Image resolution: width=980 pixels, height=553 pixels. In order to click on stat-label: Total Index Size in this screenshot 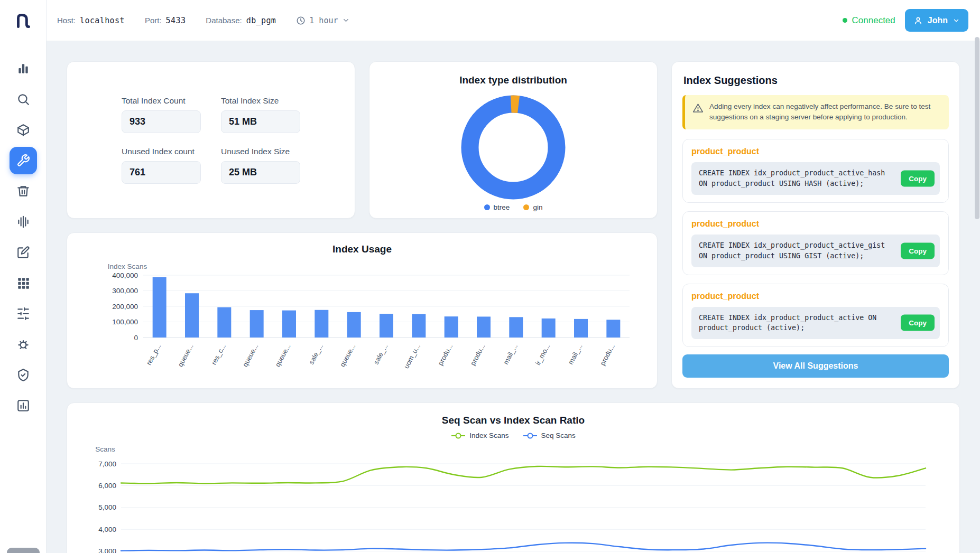, I will do `click(261, 101)`.